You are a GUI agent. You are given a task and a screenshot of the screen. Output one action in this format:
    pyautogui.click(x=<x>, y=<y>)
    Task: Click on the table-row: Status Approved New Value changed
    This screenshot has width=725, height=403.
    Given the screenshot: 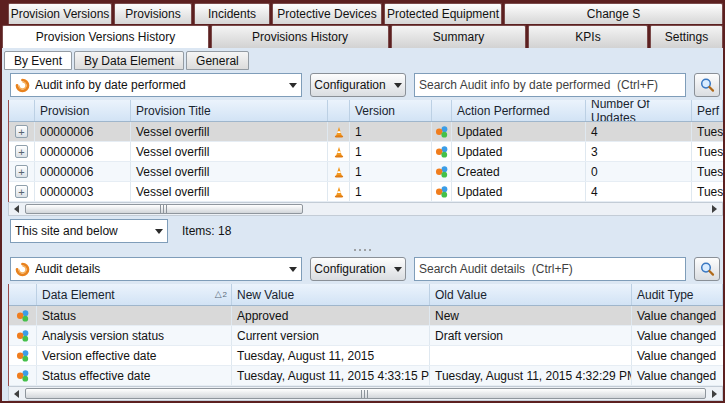 What is the action you would take?
    pyautogui.click(x=366, y=316)
    